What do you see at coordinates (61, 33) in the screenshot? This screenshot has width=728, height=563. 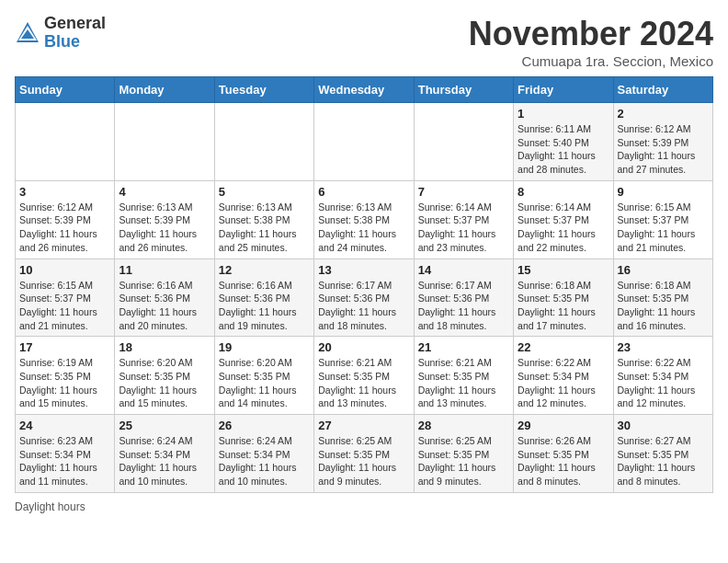 I see `logo: General Blue` at bounding box center [61, 33].